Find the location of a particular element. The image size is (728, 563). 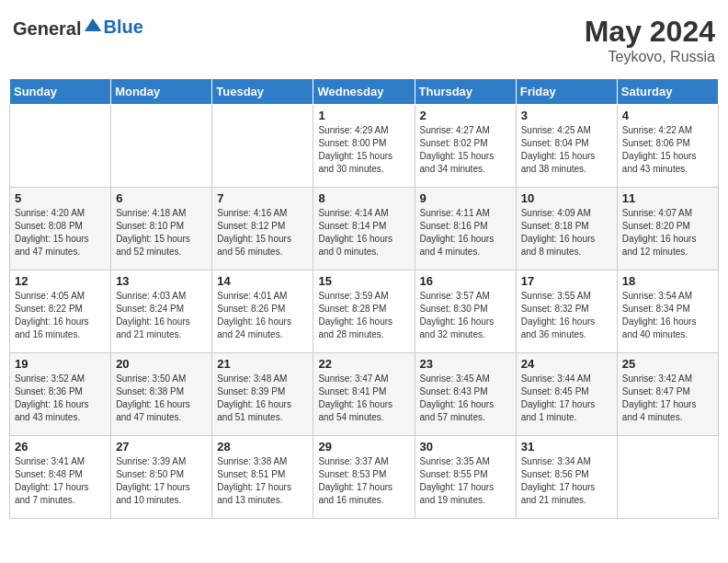

calendar-week-row: 5Sunrise: 4:20 AM Sunset: 8:08 PM Daylig… is located at coordinates (364, 229).